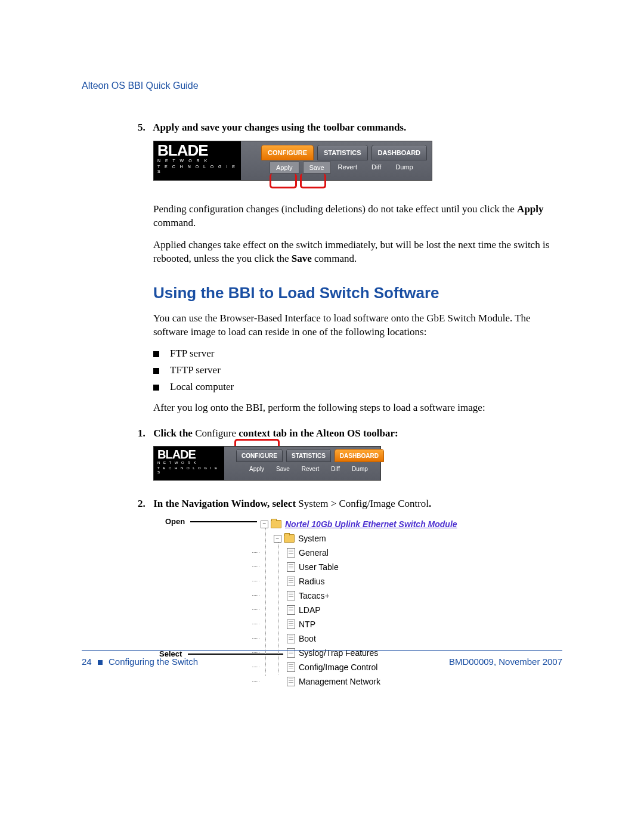 Image resolution: width=644 pixels, height=833 pixels. Describe the element at coordinates (313, 181) in the screenshot. I see `callout-save-highlight` at that location.